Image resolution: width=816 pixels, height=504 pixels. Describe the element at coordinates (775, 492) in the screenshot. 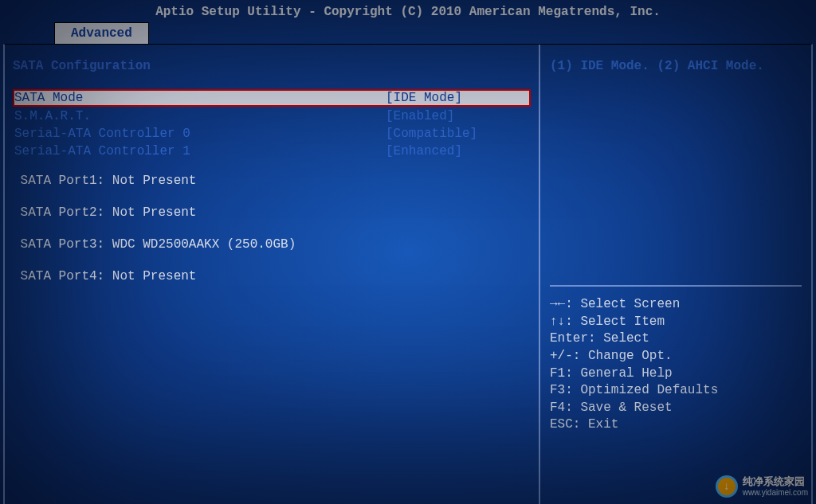

I see `watermark-url: www.yidaimei.com` at that location.